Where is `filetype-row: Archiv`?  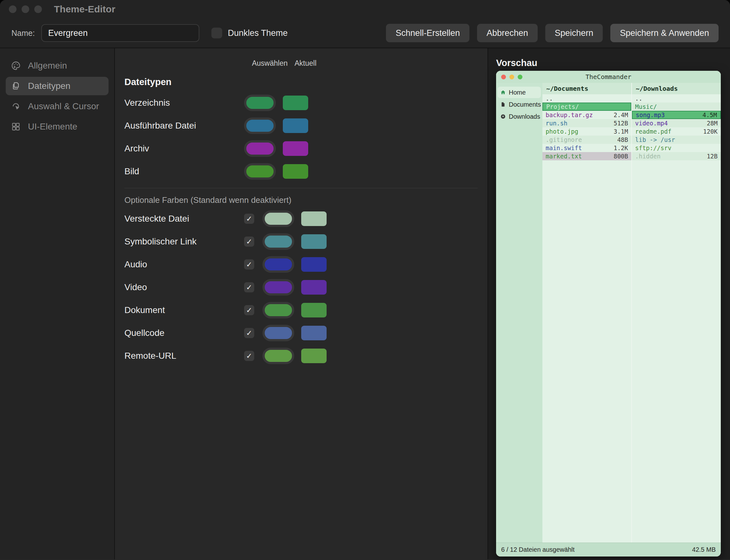 filetype-row: Archiv is located at coordinates (306, 149).